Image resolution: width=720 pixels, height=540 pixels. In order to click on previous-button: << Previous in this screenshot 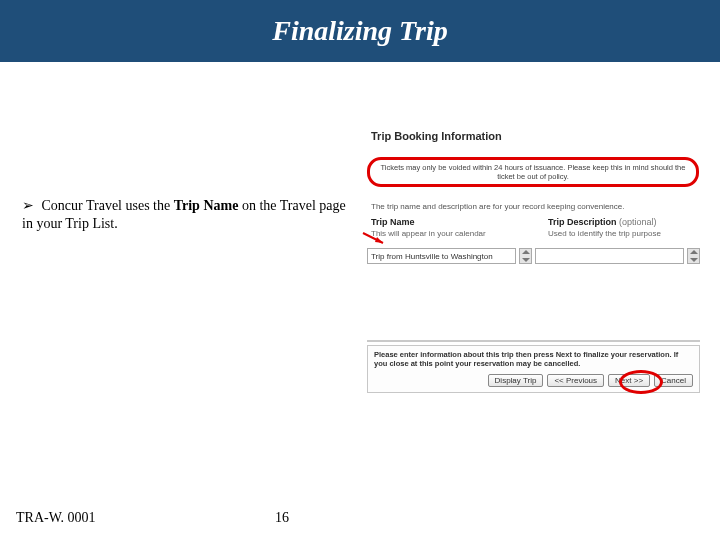, I will do `click(576, 380)`.